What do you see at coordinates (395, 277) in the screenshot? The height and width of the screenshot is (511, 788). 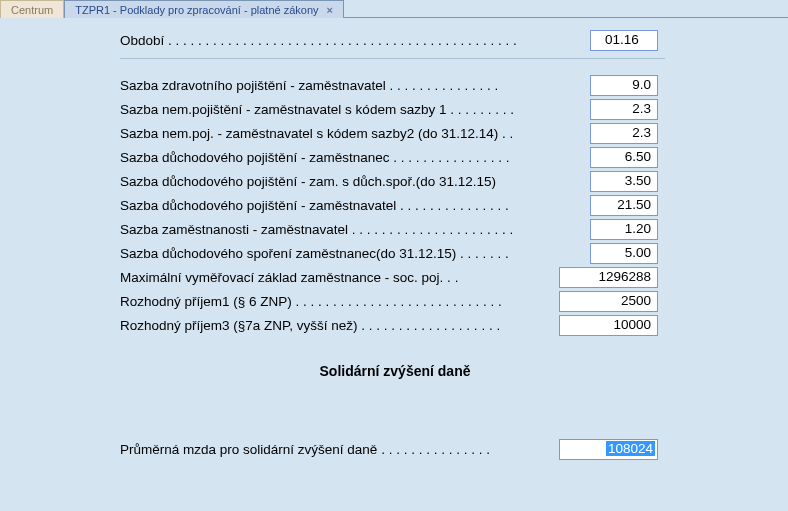 I see `row-max-vymz: Maximální vyměřovací základ zaměstnance …` at bounding box center [395, 277].